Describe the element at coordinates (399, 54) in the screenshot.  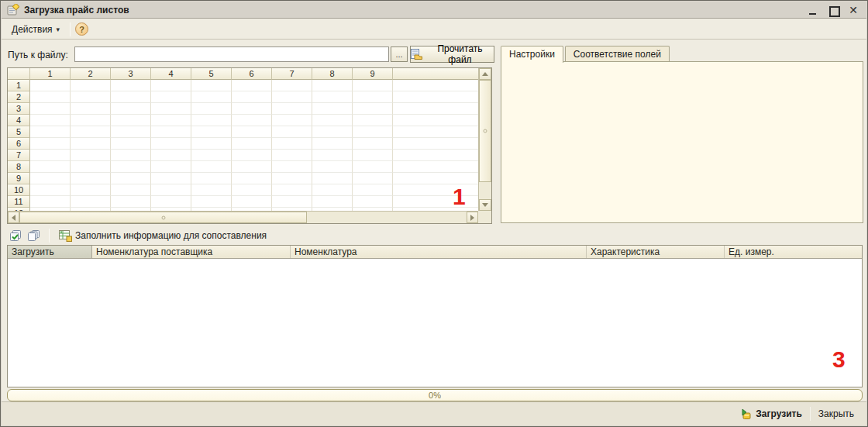
I see `browse-button: ...` at that location.